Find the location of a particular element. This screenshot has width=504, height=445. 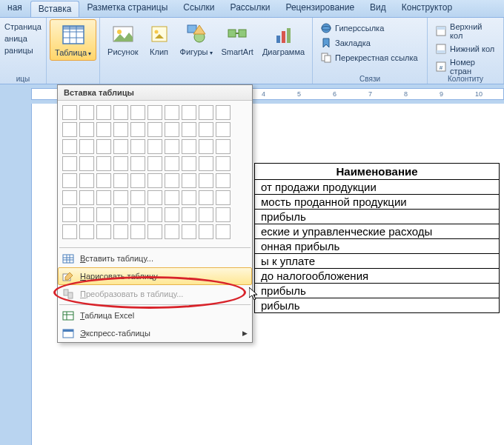

bookmark-button: Закладка is located at coordinates (370, 43).